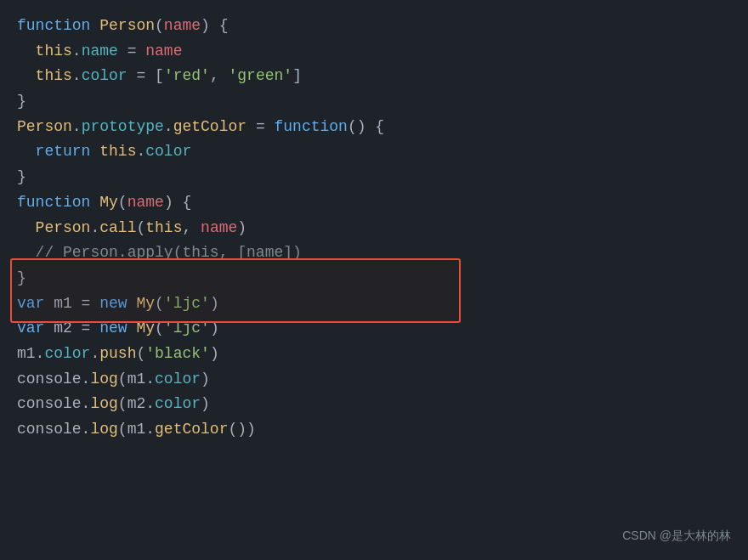 The width and height of the screenshot is (748, 560). I want to click on code-line-4: }, so click(374, 102).